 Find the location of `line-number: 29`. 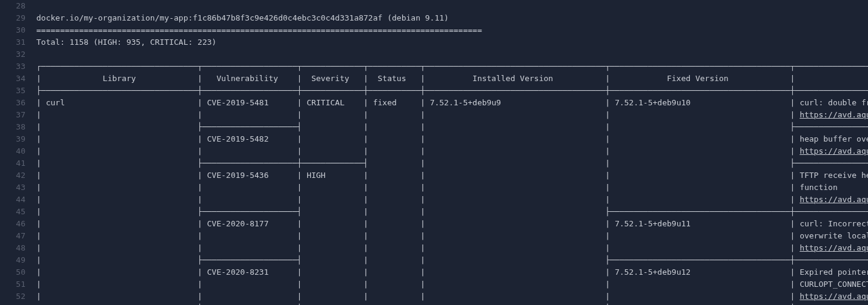

line-number: 29 is located at coordinates (13, 18).